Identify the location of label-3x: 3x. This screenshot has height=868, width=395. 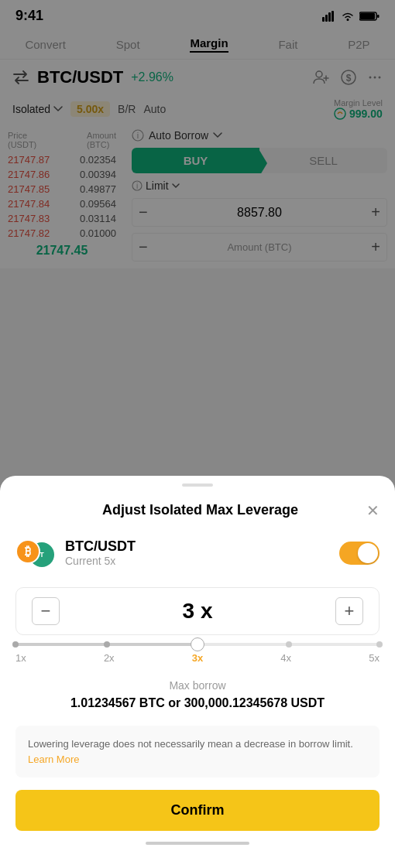
(198, 658).